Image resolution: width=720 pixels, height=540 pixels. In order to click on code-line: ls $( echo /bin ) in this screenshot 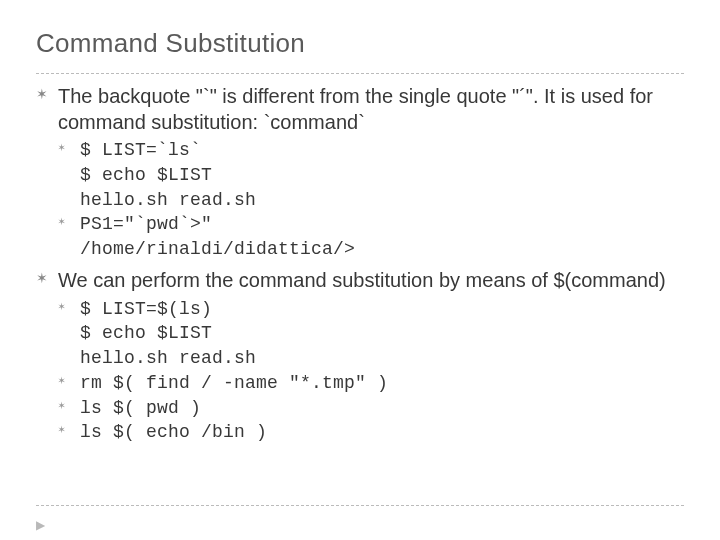, I will do `click(371, 433)`.